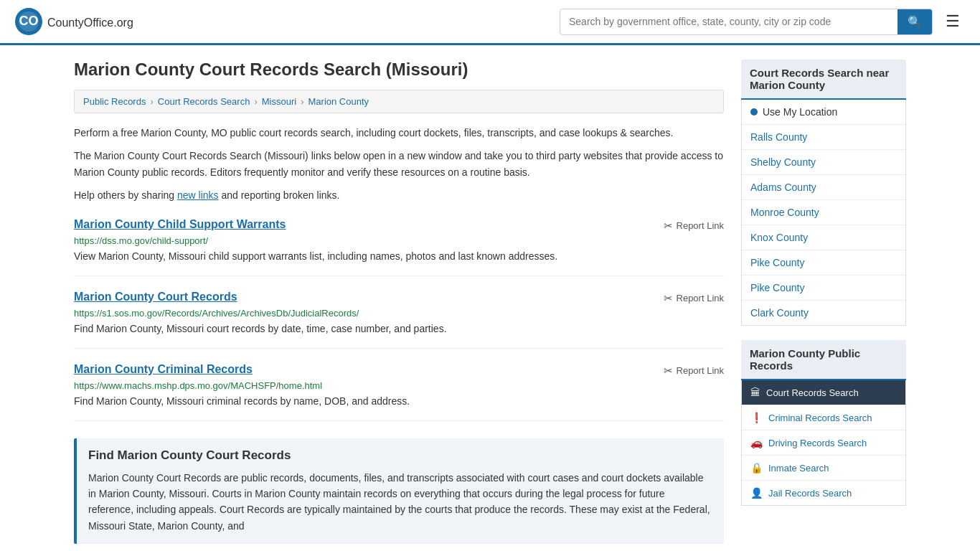 The width and height of the screenshot is (980, 551). I want to click on report-link-label-2: Report Link, so click(700, 370).